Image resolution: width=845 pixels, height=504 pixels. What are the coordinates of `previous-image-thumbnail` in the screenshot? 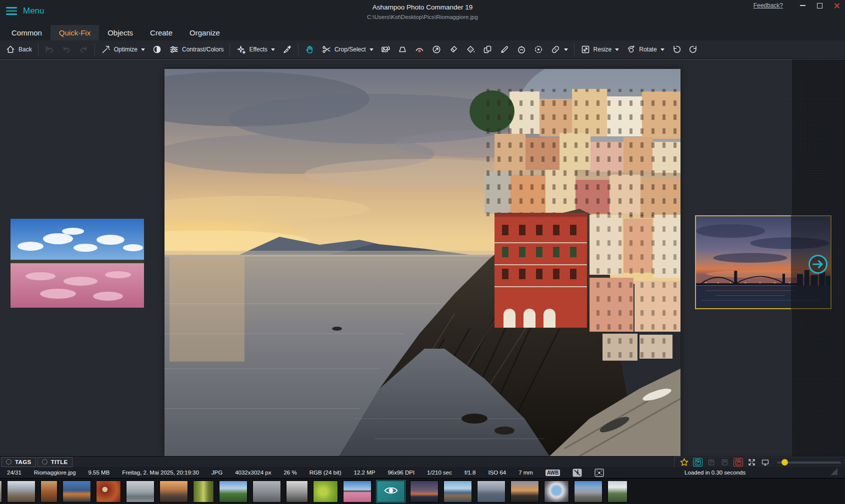 It's located at (77, 263).